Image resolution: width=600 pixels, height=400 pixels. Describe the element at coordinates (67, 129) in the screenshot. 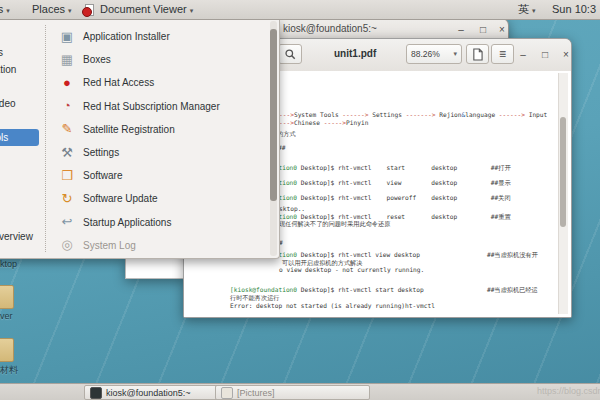

I see `satellite-registration-icon: ✎` at that location.